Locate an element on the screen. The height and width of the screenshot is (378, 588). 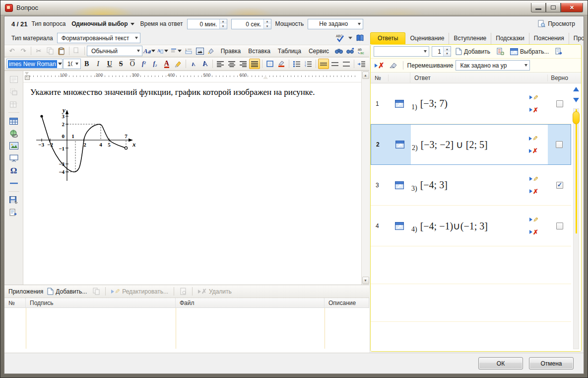
insert-hline-button is located at coordinates (14, 183).